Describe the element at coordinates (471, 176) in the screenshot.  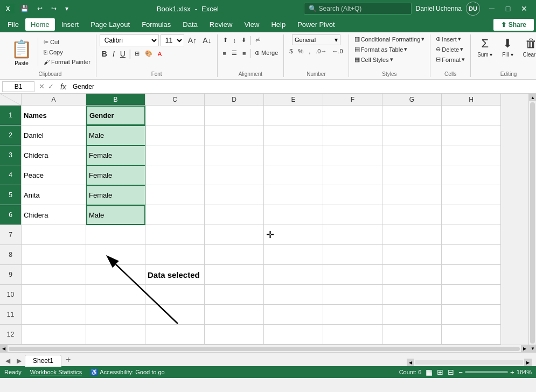
I see `cell-H4` at that location.